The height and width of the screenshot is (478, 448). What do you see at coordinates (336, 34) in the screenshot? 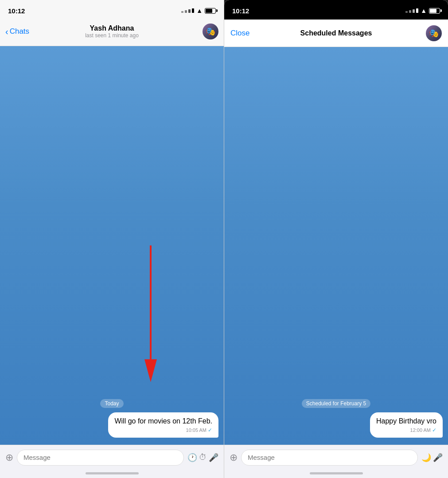
I see `right-nav-bar: Close Scheduled Messages 🎭` at bounding box center [336, 34].